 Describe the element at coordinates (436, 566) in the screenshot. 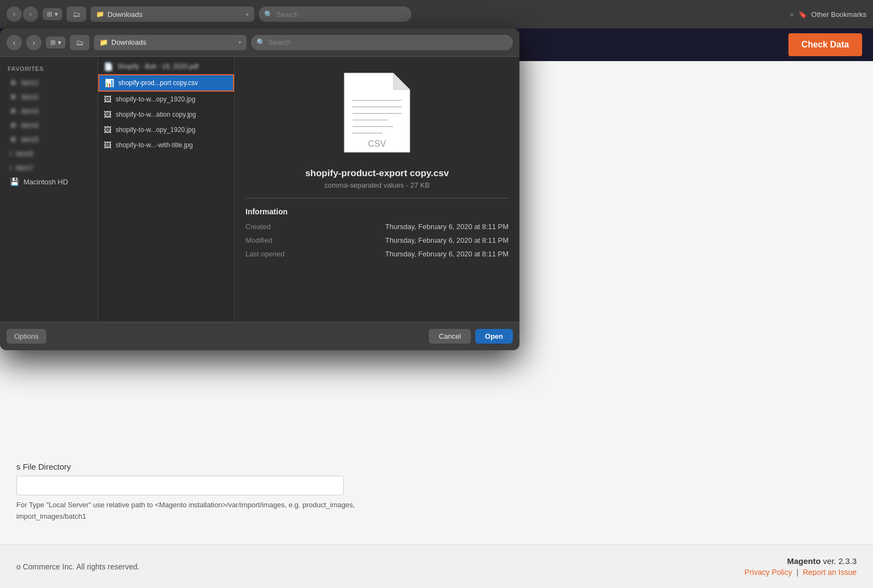

I see `magento-footer: o Commerce Inc. All rights reserved. Mag…` at that location.